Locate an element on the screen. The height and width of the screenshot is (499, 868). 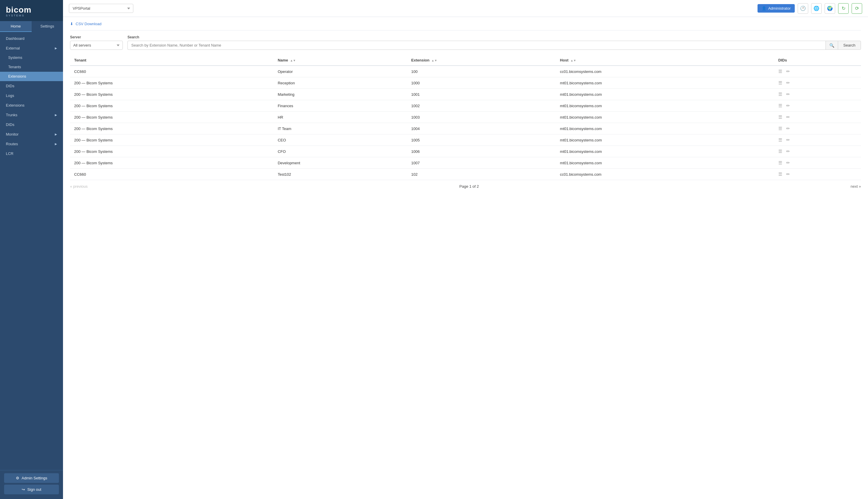
cell-extension: 1005 is located at coordinates (481, 140).